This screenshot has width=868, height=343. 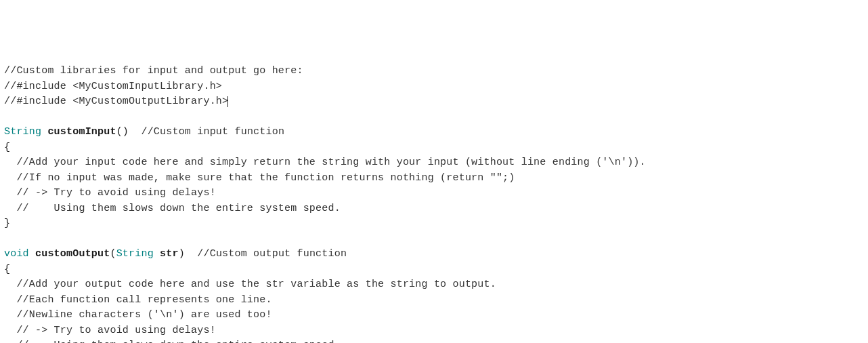 What do you see at coordinates (227, 102) in the screenshot?
I see `text-cursor` at bounding box center [227, 102].